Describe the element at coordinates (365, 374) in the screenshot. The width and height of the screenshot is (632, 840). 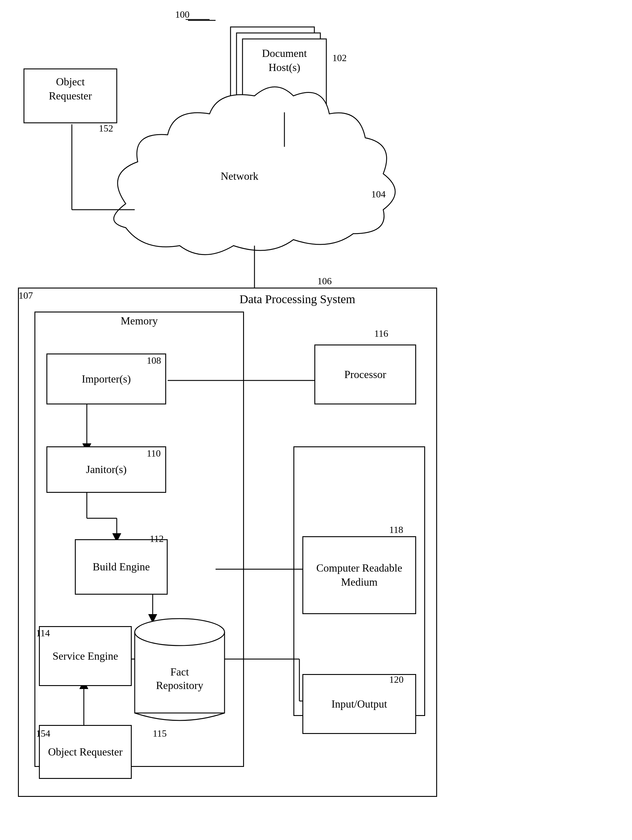
I see `processor-box: Processor` at that location.